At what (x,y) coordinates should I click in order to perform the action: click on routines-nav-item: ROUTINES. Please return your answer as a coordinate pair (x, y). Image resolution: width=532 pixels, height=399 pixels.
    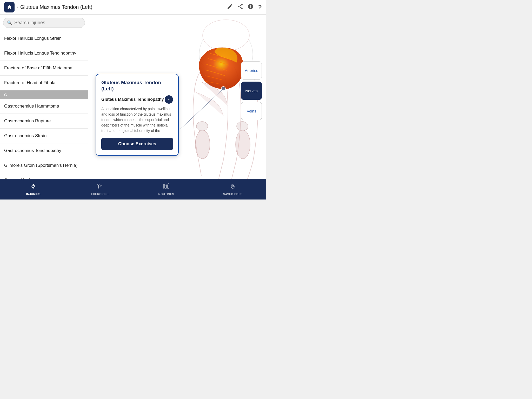
    Looking at the image, I should click on (166, 189).